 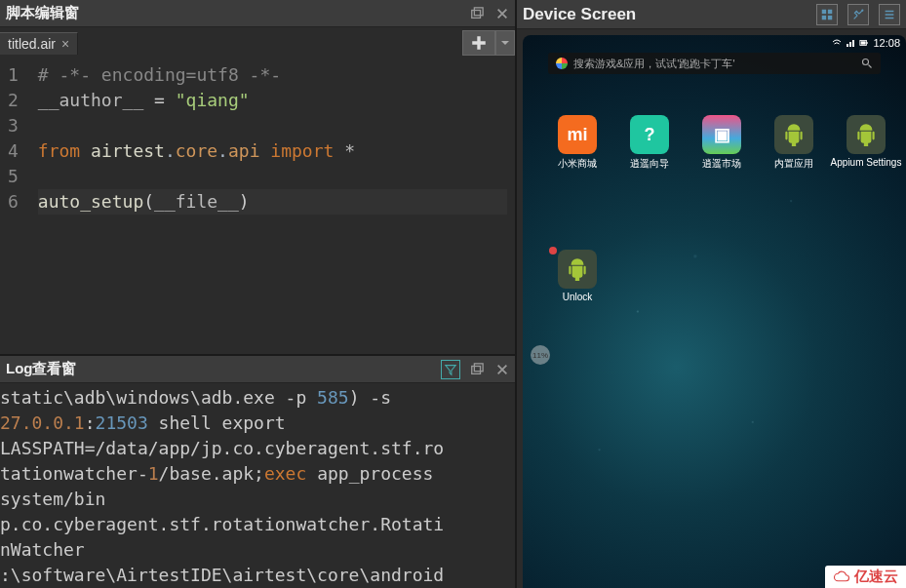 What do you see at coordinates (273, 151) in the screenshot?
I see `code-line-4: from airtest.core.api import *` at bounding box center [273, 151].